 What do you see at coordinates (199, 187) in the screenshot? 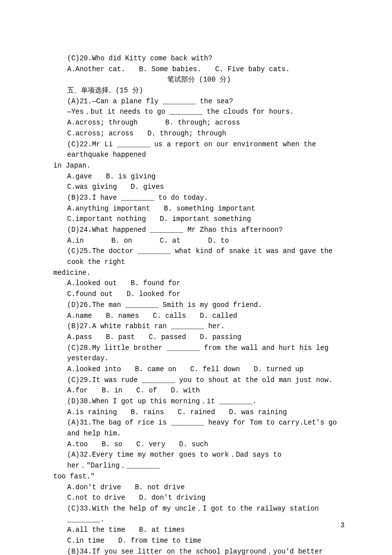
I see `q22-options2: C.was giving D. gives` at bounding box center [199, 187].